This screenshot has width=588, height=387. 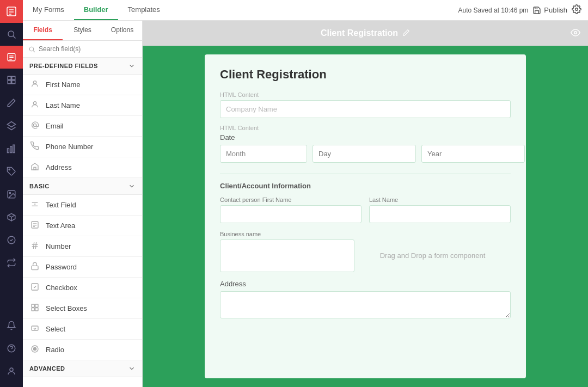 I want to click on field-item-checkbox: Checkbox, so click(x=83, y=288).